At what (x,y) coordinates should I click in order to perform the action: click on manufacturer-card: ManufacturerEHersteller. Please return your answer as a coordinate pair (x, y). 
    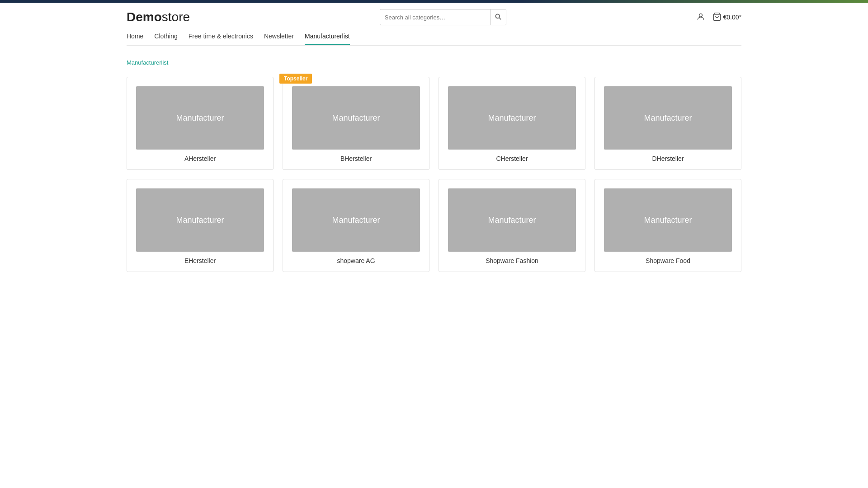
    Looking at the image, I should click on (200, 225).